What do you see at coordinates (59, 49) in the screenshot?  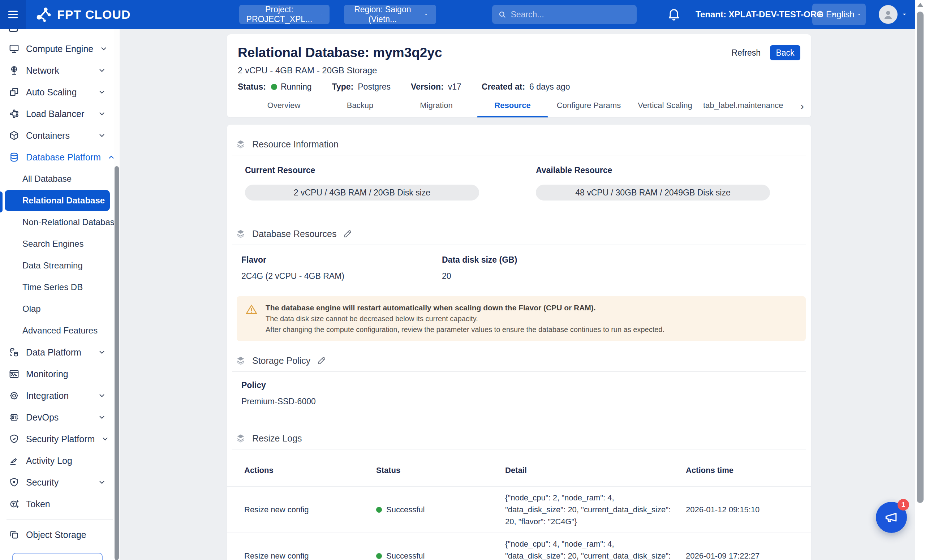 I see `sidebar-item-label: Compute Engine` at bounding box center [59, 49].